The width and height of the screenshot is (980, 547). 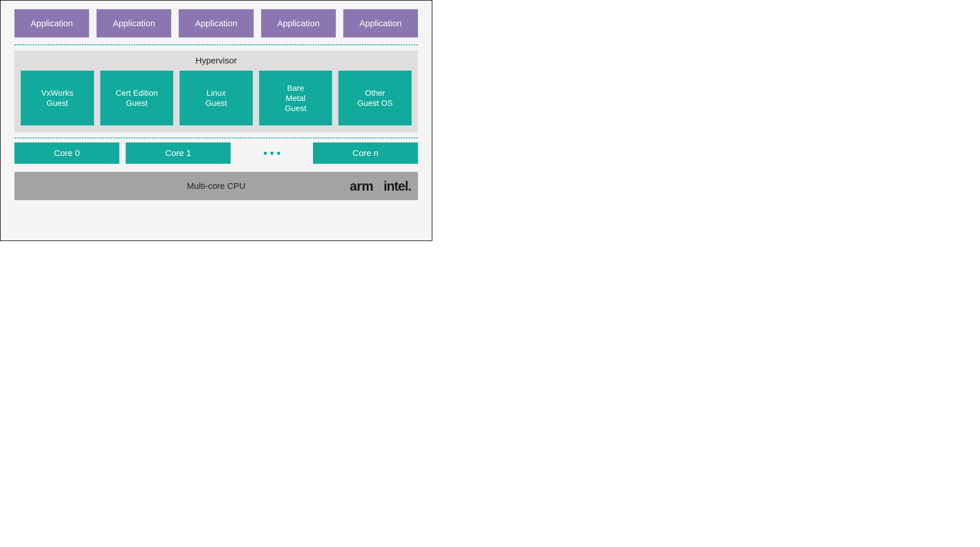 I want to click on divider-hypervisor-cores, so click(x=216, y=138).